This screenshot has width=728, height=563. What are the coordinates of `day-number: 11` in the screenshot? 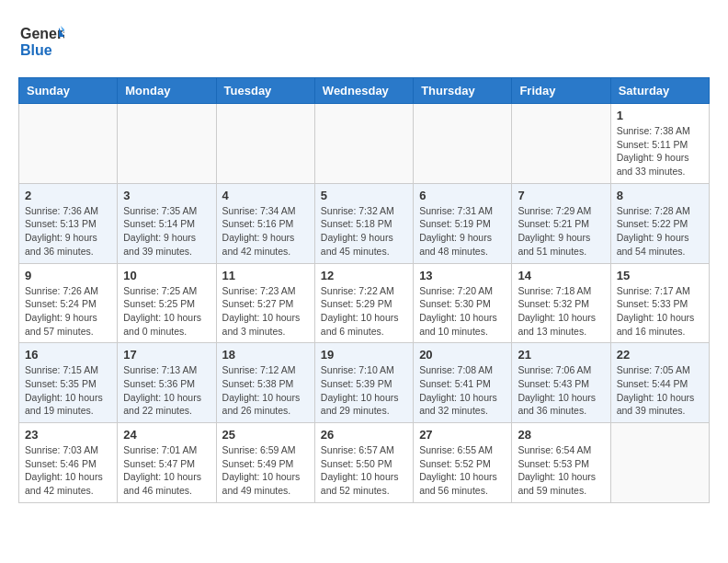 It's located at (266, 276).